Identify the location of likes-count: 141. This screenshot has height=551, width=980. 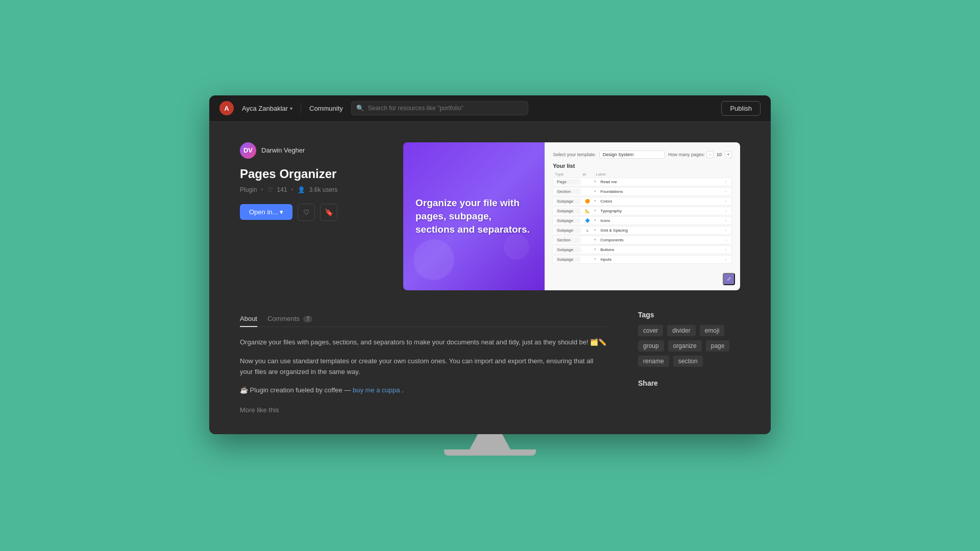
(282, 190).